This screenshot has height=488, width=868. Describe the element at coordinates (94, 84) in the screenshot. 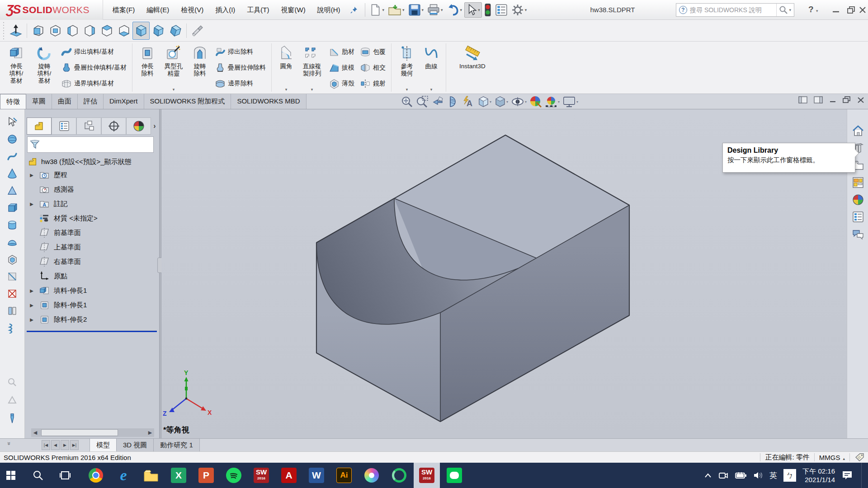

I see `boundary-boss-button: 邊界填料/基材` at that location.